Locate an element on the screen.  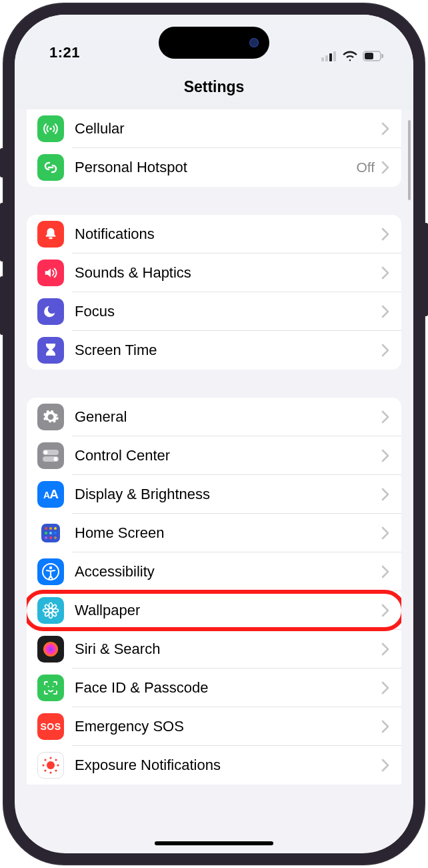
settings-row-general: General is located at coordinates (214, 417).